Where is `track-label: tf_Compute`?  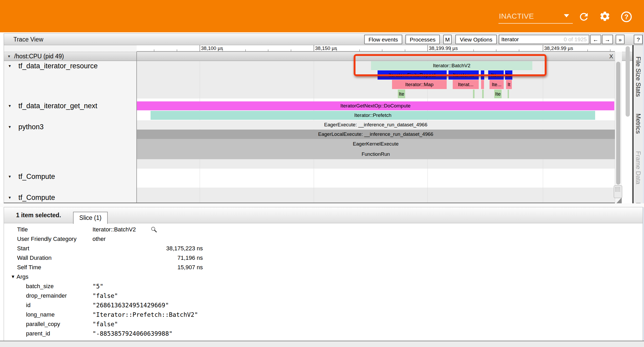
track-label: tf_Compute is located at coordinates (37, 177).